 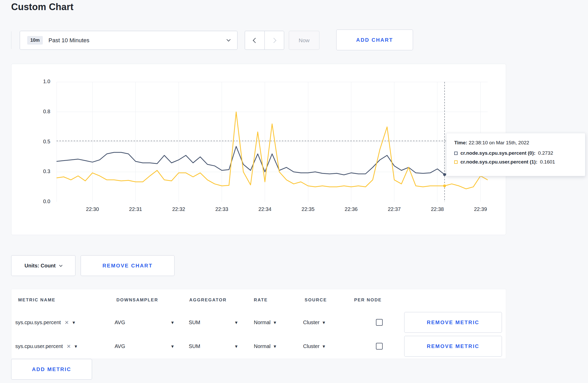 What do you see at coordinates (93, 209) in the screenshot?
I see `x-axis-label: 22:30` at bounding box center [93, 209].